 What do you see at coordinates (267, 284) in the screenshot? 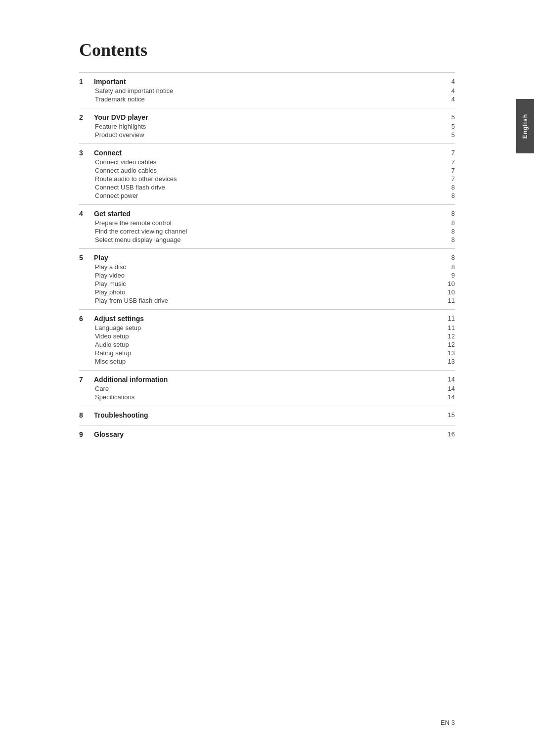
I see `toc-item-row: Play music10` at bounding box center [267, 284].